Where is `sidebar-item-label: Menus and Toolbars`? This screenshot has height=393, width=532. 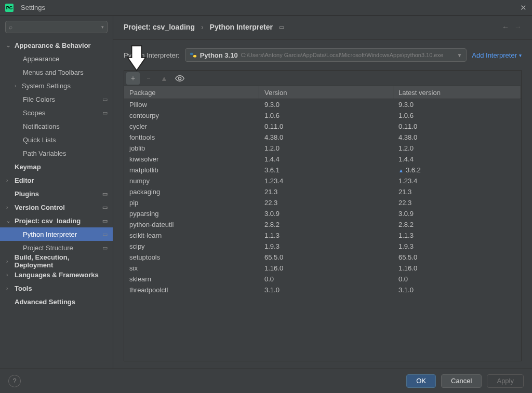
sidebar-item-label: Menus and Toolbars is located at coordinates (53, 73).